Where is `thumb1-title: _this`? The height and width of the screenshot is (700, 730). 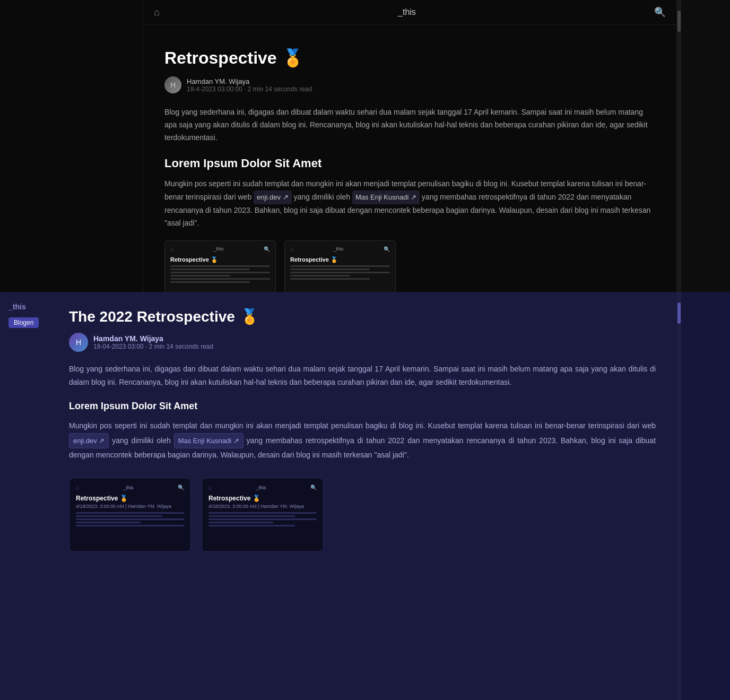 thumb1-title: _this is located at coordinates (219, 249).